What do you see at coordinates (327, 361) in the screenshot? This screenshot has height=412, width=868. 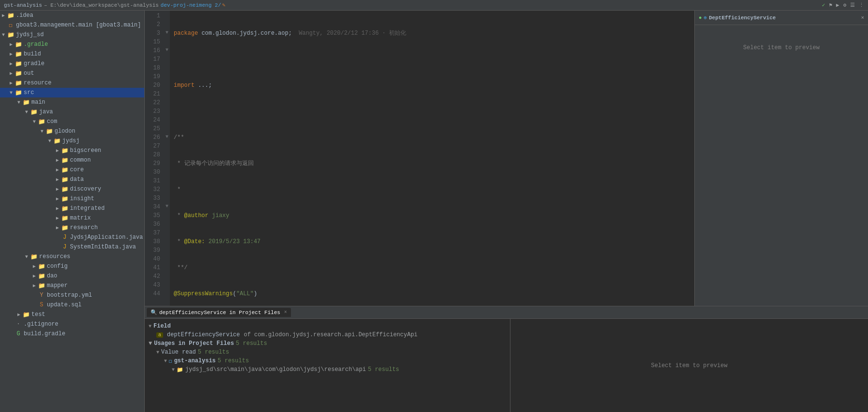 I see `project-row: ▼ ◻ gst-analysis 5 results` at bounding box center [327, 361].